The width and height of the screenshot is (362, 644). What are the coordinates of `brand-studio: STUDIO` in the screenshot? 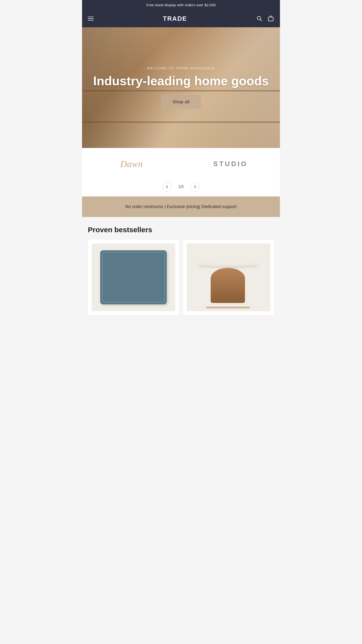 It's located at (230, 164).